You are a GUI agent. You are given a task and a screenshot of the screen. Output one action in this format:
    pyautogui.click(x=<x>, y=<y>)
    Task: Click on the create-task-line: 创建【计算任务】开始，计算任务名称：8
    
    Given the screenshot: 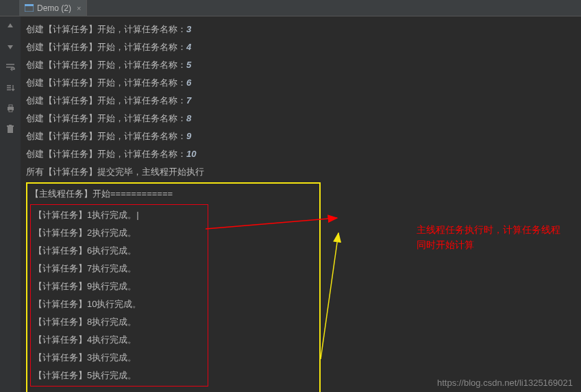 What is the action you would take?
    pyautogui.click(x=301, y=119)
    